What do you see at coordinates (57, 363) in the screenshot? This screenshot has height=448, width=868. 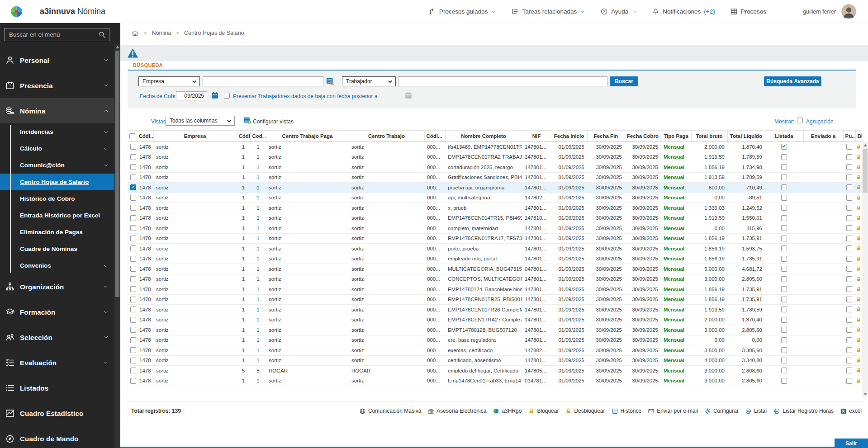 I see `sidebar-item-evaluacion: Evaluación` at bounding box center [57, 363].